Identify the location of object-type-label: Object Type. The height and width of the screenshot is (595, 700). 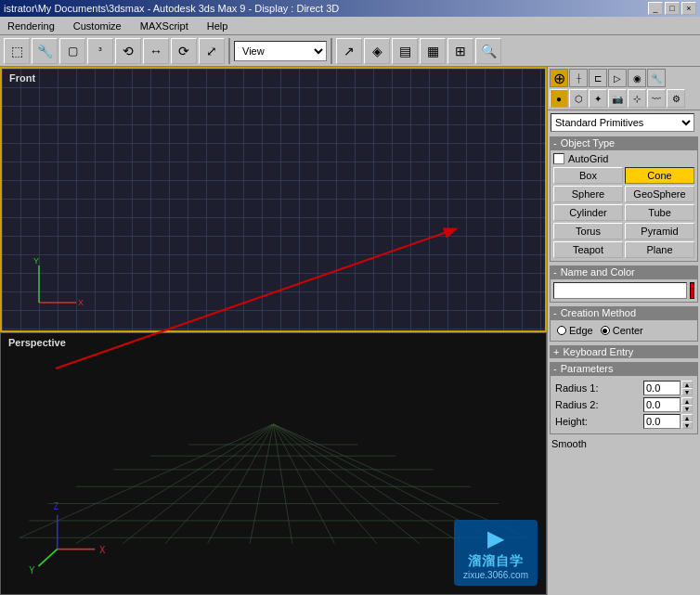
(589, 143).